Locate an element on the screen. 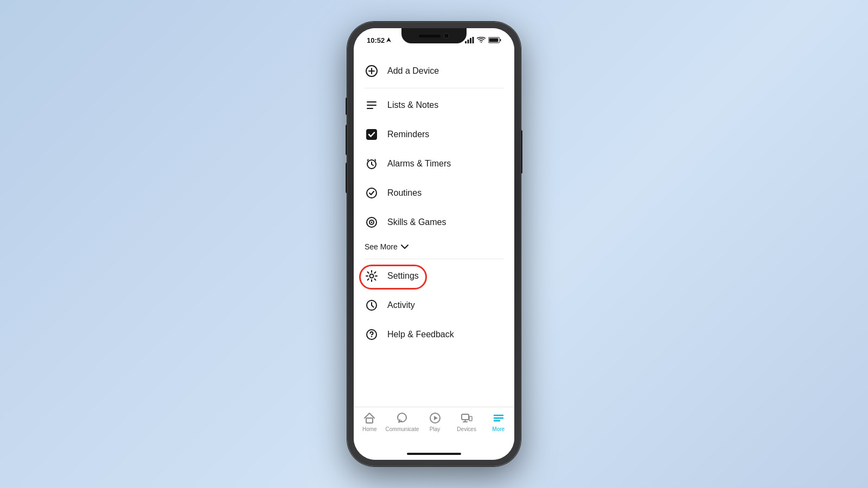 This screenshot has height=488, width=868. front-camera is located at coordinates (446, 36).